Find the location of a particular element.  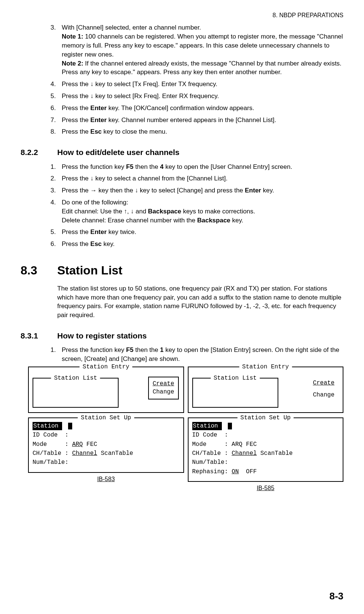

section-8-2-2-heading: 8.2.2How to edit/delete user channels is located at coordinates (182, 152).